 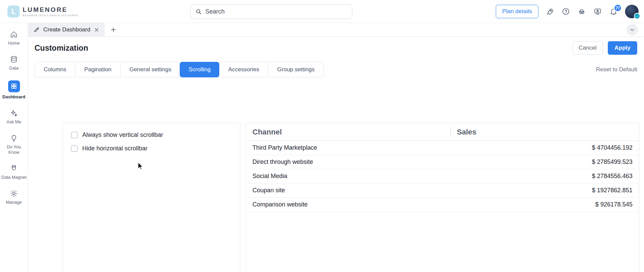 What do you see at coordinates (582, 11) in the screenshot?
I see `incognito-icon` at bounding box center [582, 11].